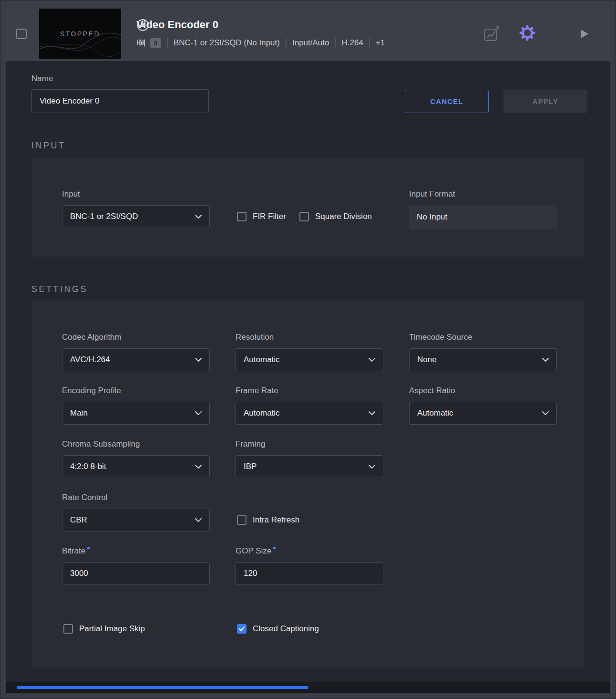  I want to click on field-encoding-profile: Encoding Profile Main, so click(136, 406).